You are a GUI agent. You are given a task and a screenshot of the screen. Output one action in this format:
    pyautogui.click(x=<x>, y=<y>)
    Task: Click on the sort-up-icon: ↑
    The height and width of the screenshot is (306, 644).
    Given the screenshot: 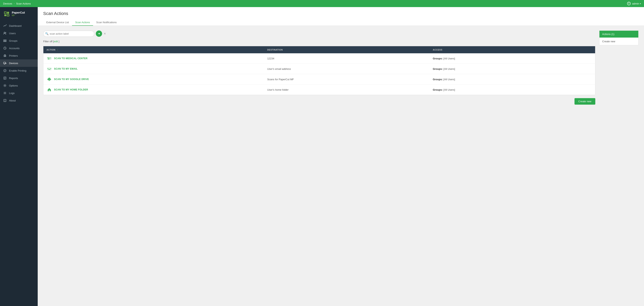 What is the action you would take?
    pyautogui.click(x=58, y=50)
    